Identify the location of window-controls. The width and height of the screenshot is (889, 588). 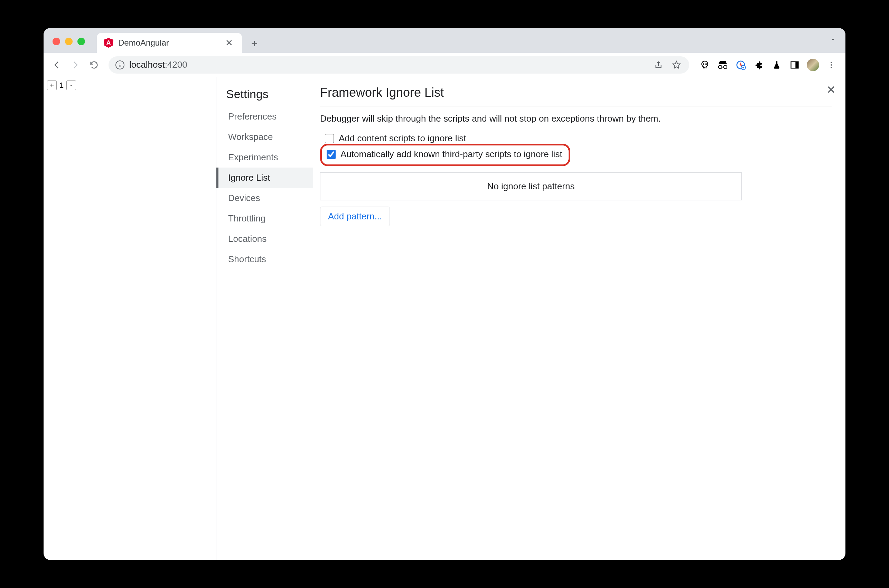
(70, 45).